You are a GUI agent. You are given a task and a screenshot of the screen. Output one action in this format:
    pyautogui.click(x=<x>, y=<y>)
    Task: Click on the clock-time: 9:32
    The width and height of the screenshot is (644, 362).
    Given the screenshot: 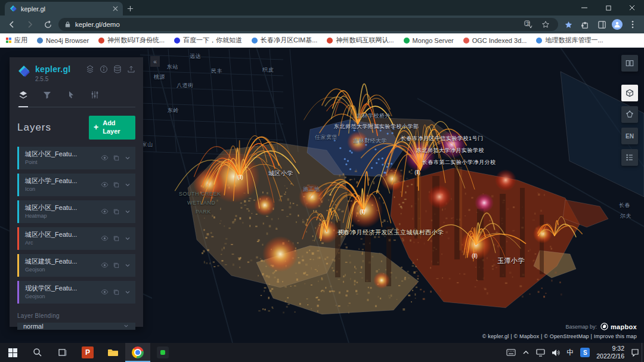 What is the action you would take?
    pyautogui.click(x=611, y=348)
    